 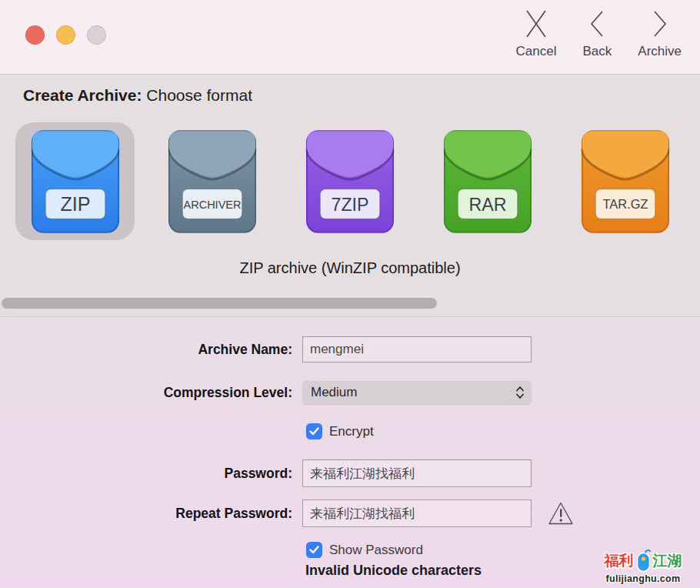 What do you see at coordinates (417, 513) in the screenshot?
I see `repeat-password-input` at bounding box center [417, 513].